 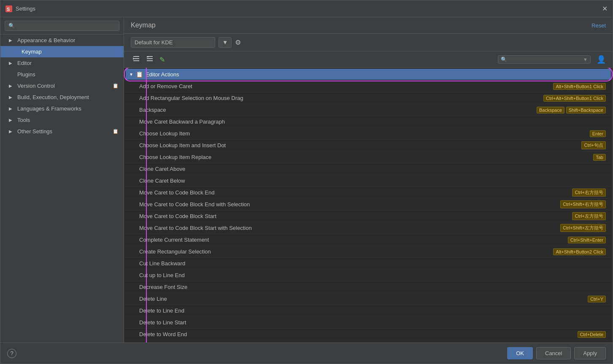 I want to click on sidebar-item-version-control: ▶ Version Control 📋, so click(x=62, y=86).